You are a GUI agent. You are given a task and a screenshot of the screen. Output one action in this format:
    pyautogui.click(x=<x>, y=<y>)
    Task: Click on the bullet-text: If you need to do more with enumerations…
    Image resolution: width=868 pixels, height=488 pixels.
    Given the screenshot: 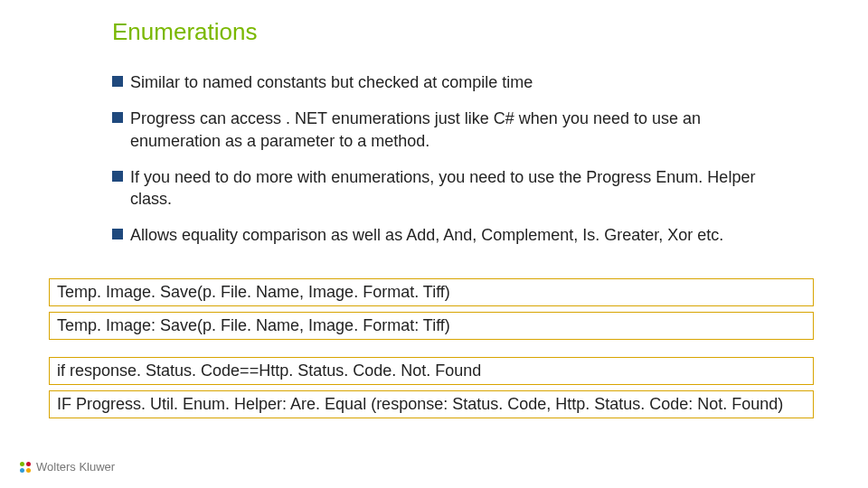 What is the action you would take?
    pyautogui.click(x=463, y=188)
    